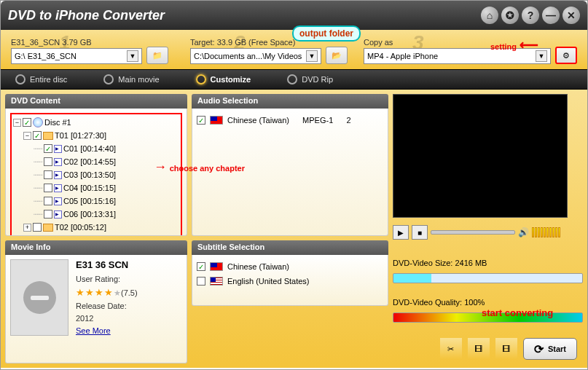 This screenshot has height=370, width=588. I want to click on tab-customize: Customize, so click(224, 79).